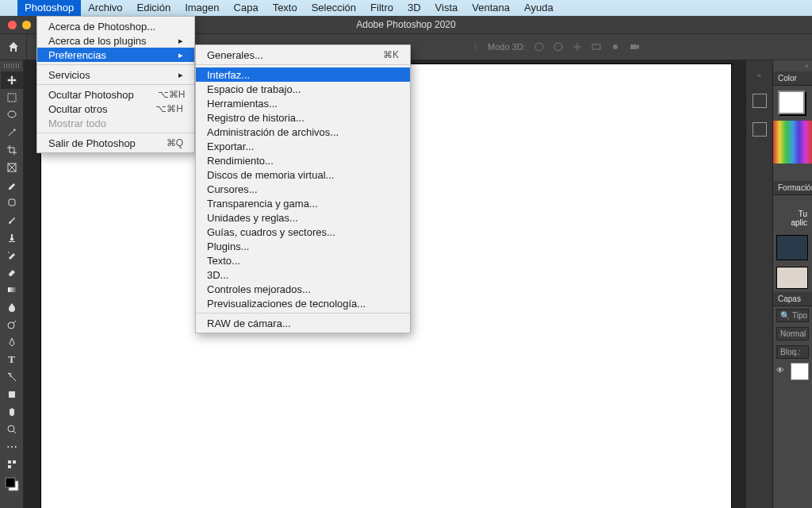  What do you see at coordinates (793, 352) in the screenshot?
I see `lock-row: Bloq.:` at bounding box center [793, 352].